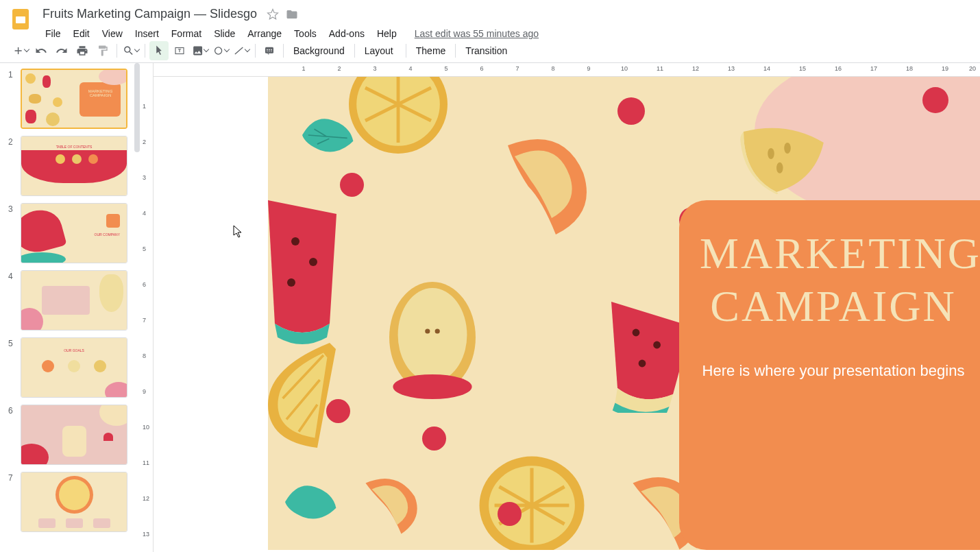  Describe the element at coordinates (21, 19) in the screenshot. I see `slides-logo-icon` at that location.